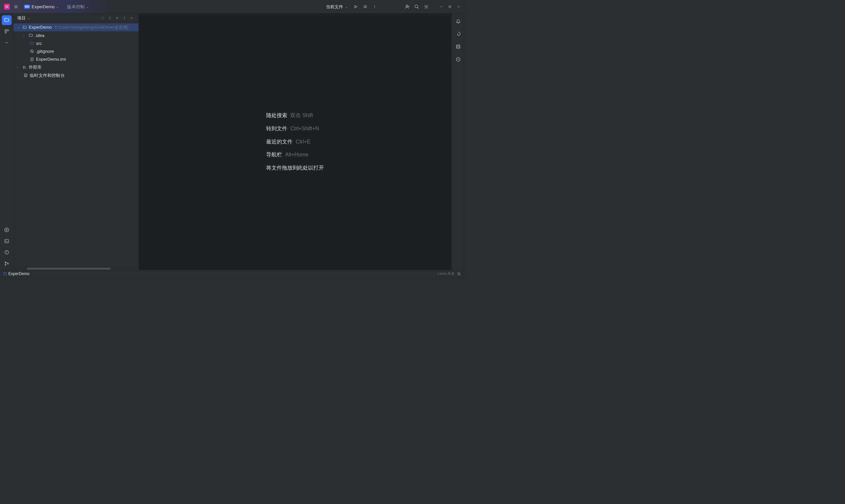 The width and height of the screenshot is (845, 504). What do you see at coordinates (16, 7) in the screenshot?
I see `main-menu-button` at bounding box center [16, 7].